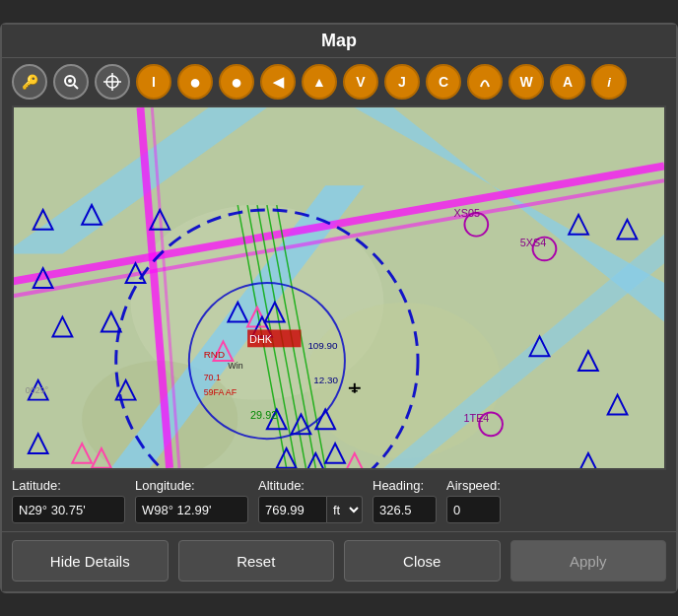 Image resolution: width=678 pixels, height=616 pixels. I want to click on button-bar: Hide Details Reset Close Apply, so click(339, 562).